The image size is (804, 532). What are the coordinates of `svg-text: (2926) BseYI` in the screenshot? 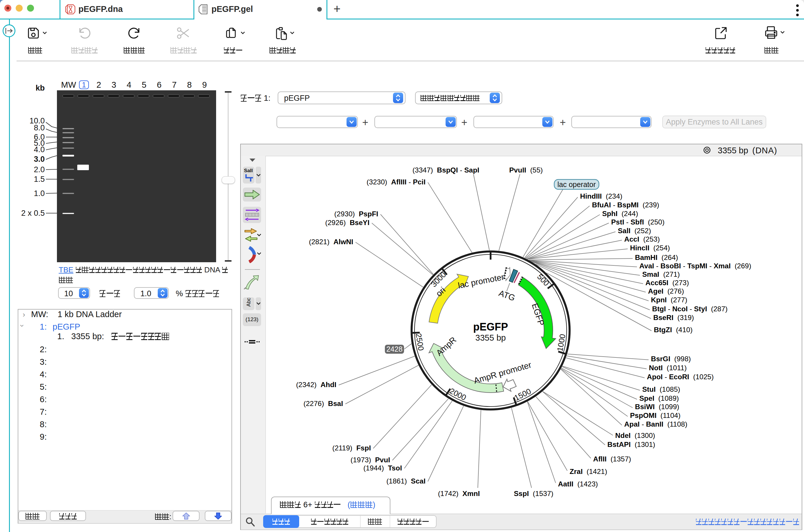 It's located at (348, 223).